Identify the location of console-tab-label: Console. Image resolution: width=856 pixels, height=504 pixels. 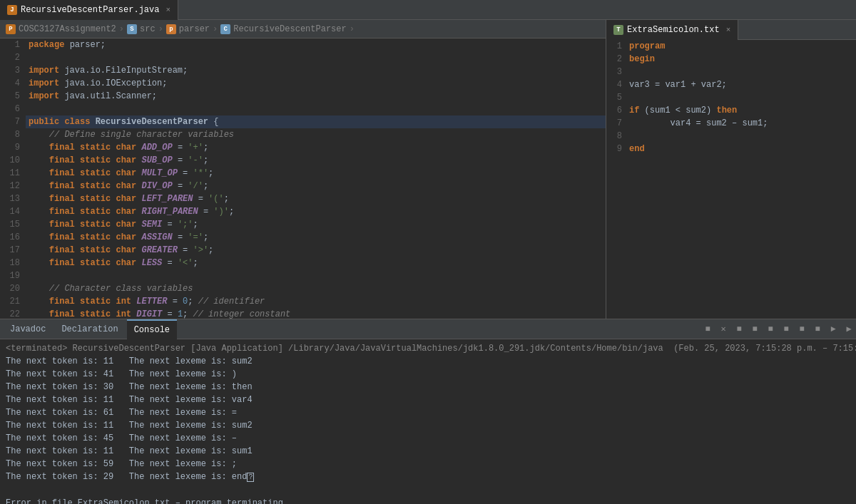
(152, 330).